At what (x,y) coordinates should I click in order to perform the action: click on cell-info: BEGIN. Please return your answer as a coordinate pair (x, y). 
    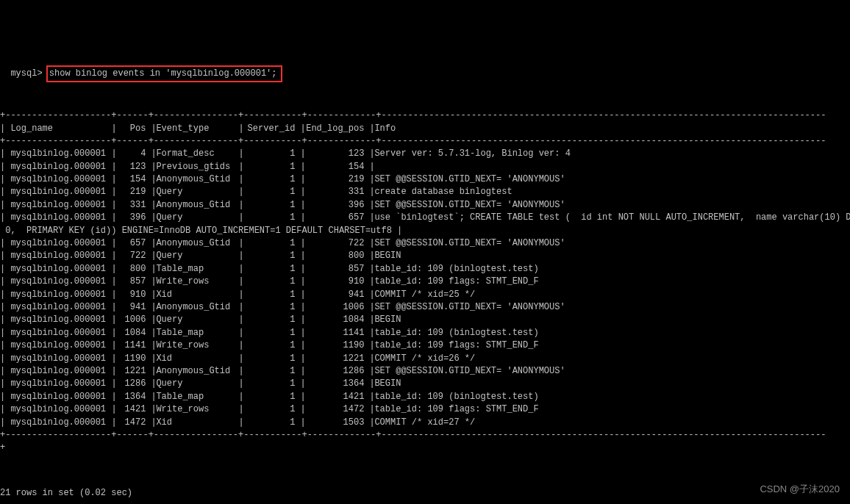
    Looking at the image, I should click on (388, 256).